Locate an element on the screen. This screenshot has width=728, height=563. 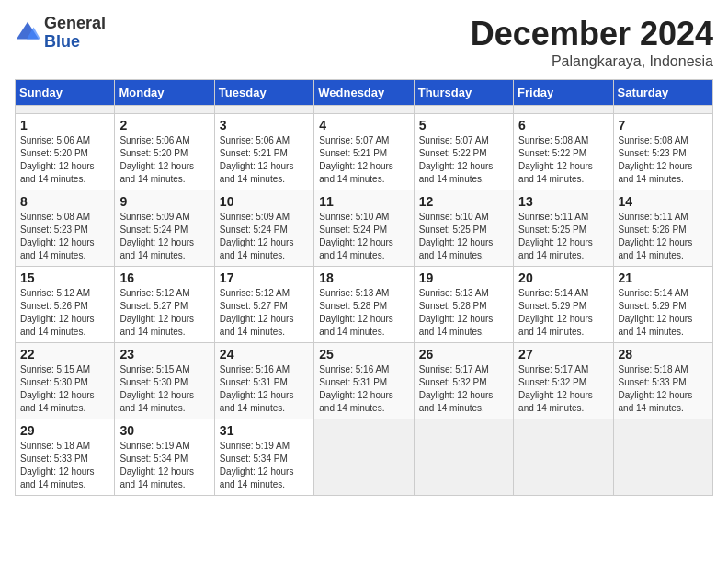
calendar-cell: 30Sunrise: 5:19 AM Sunset: 5:34 PM Dayli… is located at coordinates (165, 458).